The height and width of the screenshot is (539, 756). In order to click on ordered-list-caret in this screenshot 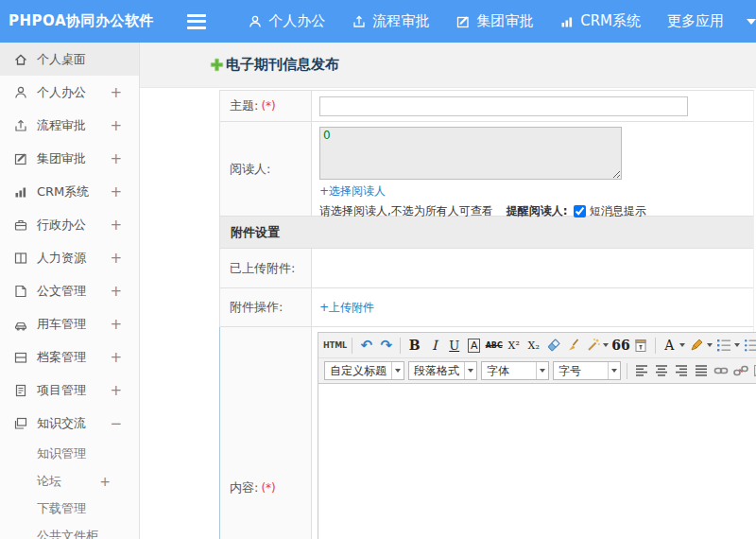, I will do `click(737, 345)`.